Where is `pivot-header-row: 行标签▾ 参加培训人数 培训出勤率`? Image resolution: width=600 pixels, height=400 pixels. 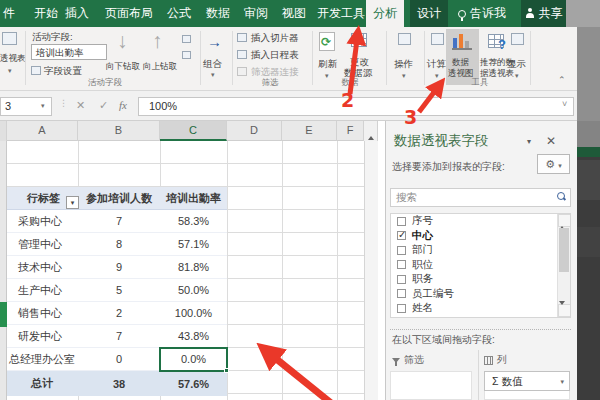 pivot-header-row: 行标签▾ 参加培训人数 培训出勤率 is located at coordinates (117, 198).